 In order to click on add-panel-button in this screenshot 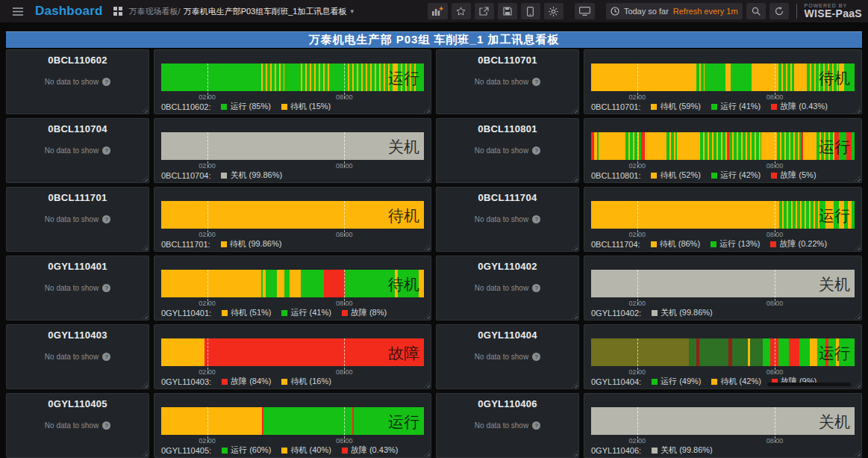, I will do `click(437, 11)`.